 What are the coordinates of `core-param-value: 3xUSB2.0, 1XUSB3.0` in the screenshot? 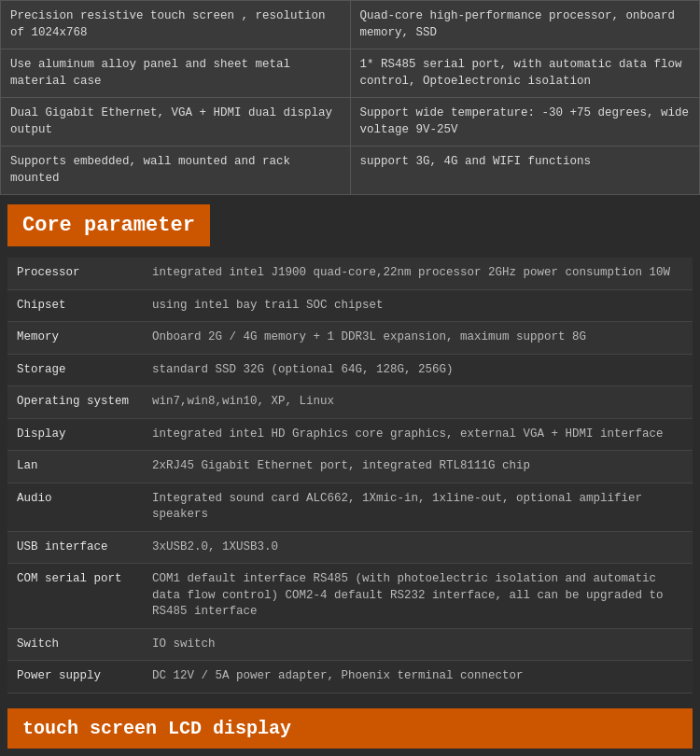 It's located at (418, 547).